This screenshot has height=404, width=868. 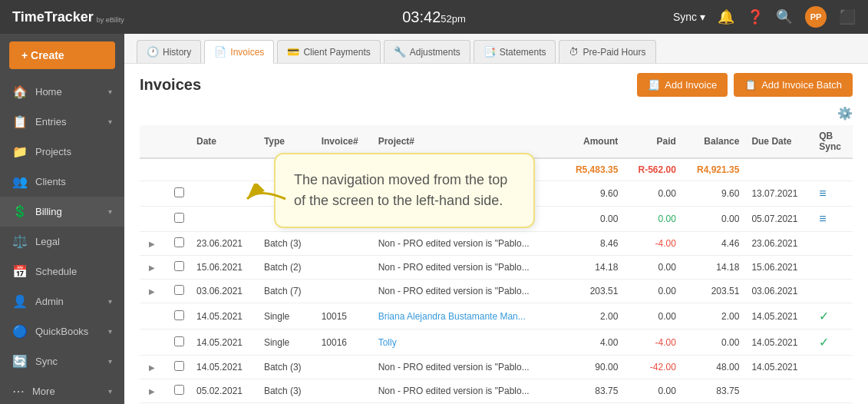 What do you see at coordinates (496, 267) in the screenshot?
I see `table-row: ▶ 15.06.2021 Batch (2) Non - PRO edited …` at bounding box center [496, 267].